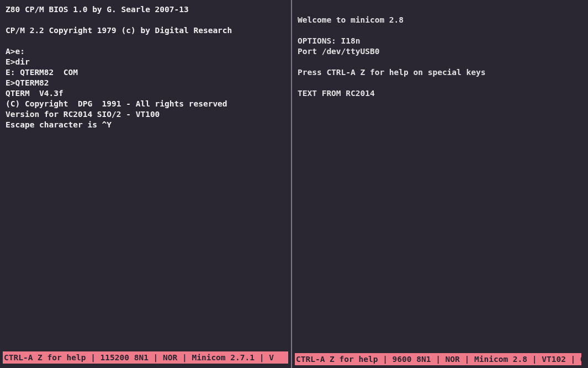 The height and width of the screenshot is (368, 588). I want to click on right-status-bar: CTRL-A Z for help | 9600 8N1 | NOR | Min…, so click(438, 359).